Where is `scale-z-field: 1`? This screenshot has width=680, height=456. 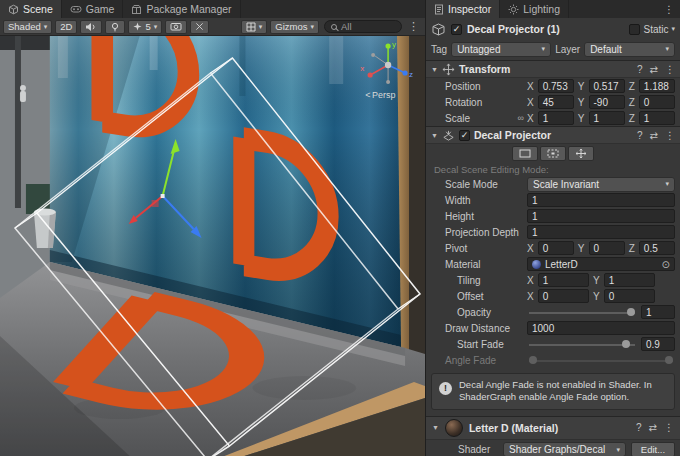 scale-z-field: 1 is located at coordinates (657, 118).